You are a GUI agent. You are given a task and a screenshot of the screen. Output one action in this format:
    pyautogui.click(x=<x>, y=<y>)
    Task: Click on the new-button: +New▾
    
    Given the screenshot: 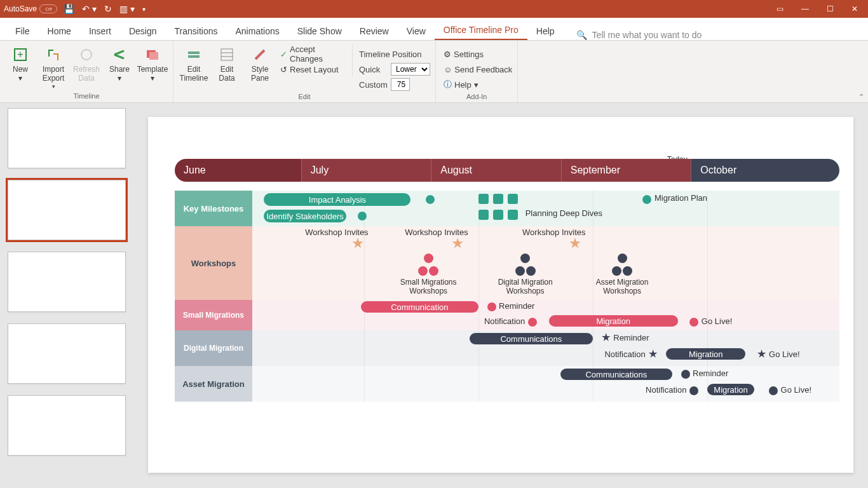 What is the action you would take?
    pyautogui.click(x=20, y=64)
    